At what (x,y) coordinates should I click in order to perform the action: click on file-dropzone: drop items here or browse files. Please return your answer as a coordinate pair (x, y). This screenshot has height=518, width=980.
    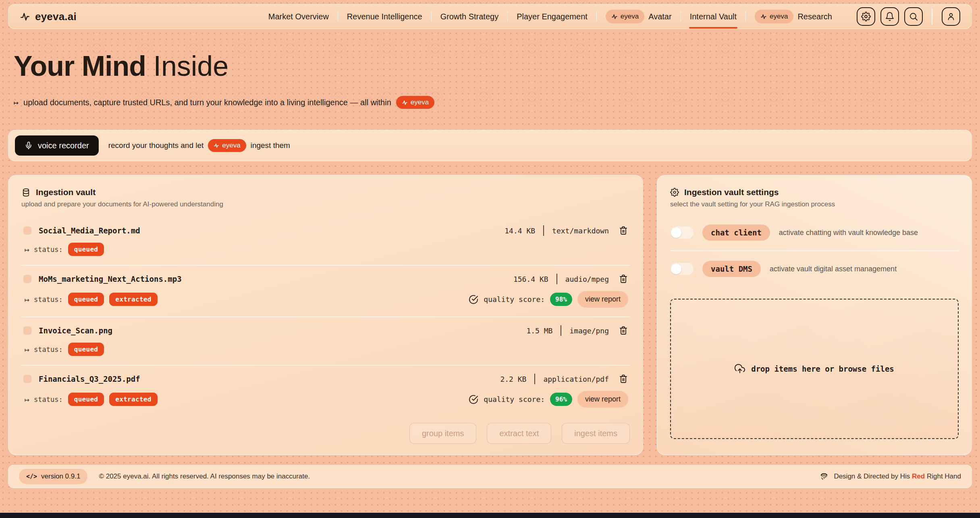
    Looking at the image, I should click on (814, 369).